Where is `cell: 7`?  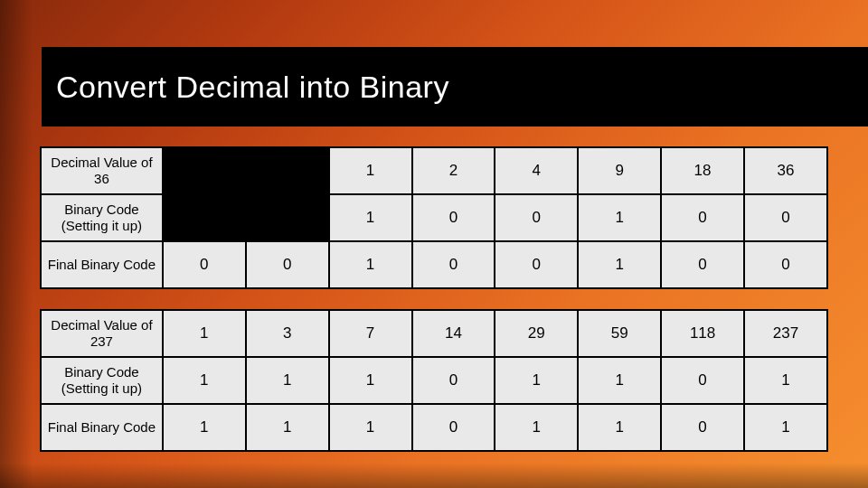 cell: 7 is located at coordinates (371, 333).